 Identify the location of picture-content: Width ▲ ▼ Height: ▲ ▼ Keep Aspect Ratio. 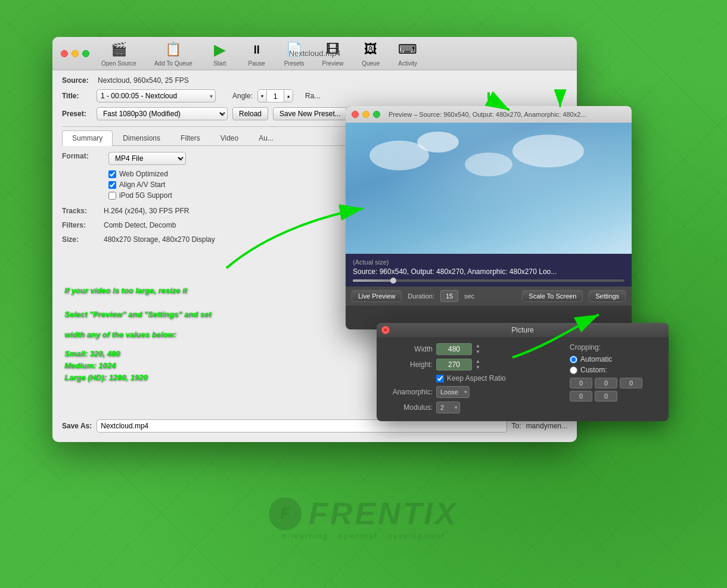
(523, 379).